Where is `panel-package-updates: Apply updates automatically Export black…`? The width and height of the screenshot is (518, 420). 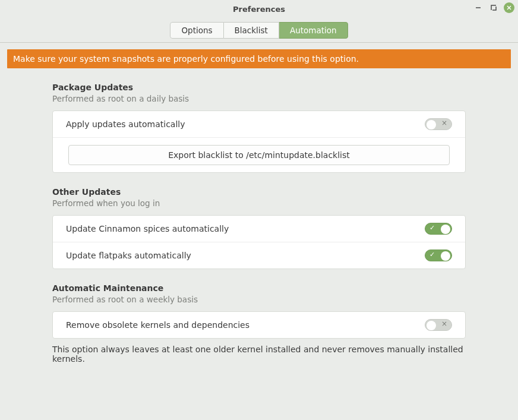 panel-package-updates: Apply updates automatically Export black… is located at coordinates (259, 141).